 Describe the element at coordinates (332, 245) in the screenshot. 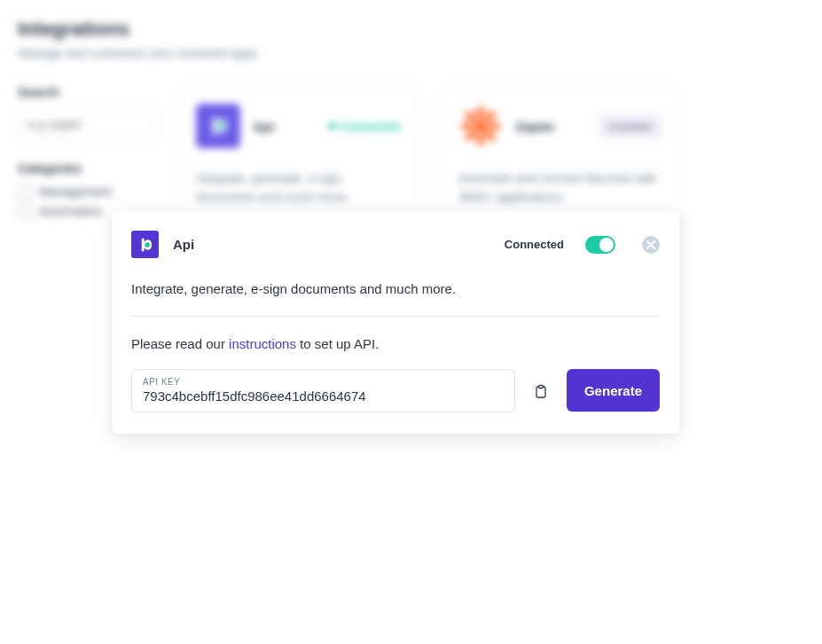

I see `modal-title: Api` at that location.